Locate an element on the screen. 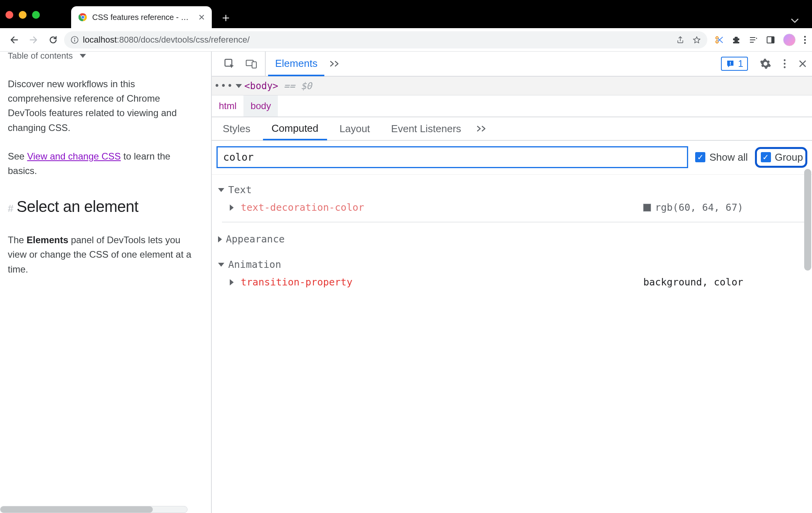 The image size is (812, 513). window-controls is located at coordinates (23, 15).